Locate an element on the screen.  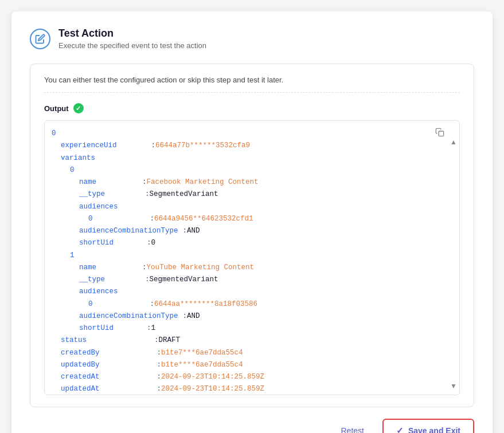
code-line: shortUid : 0 is located at coordinates (244, 243).